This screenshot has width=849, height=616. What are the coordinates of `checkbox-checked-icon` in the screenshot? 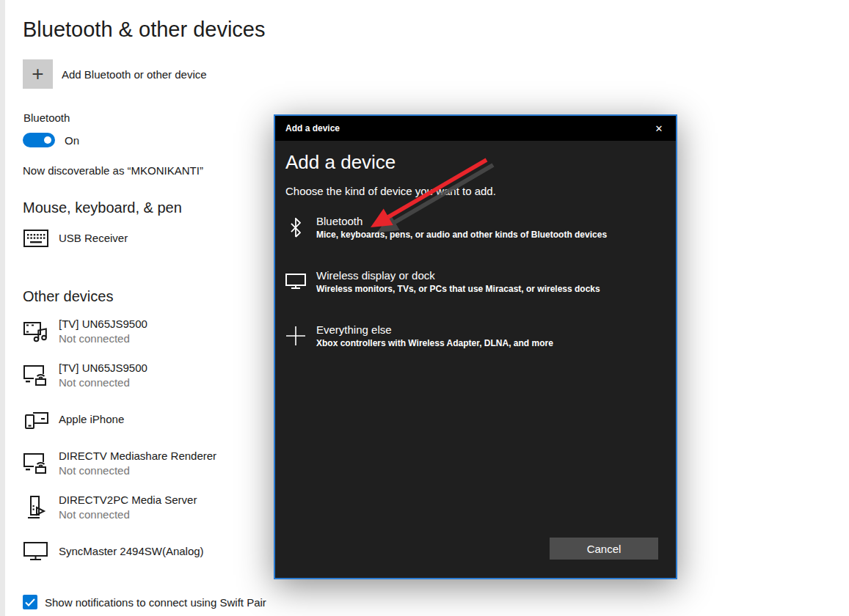 It's located at (30, 602).